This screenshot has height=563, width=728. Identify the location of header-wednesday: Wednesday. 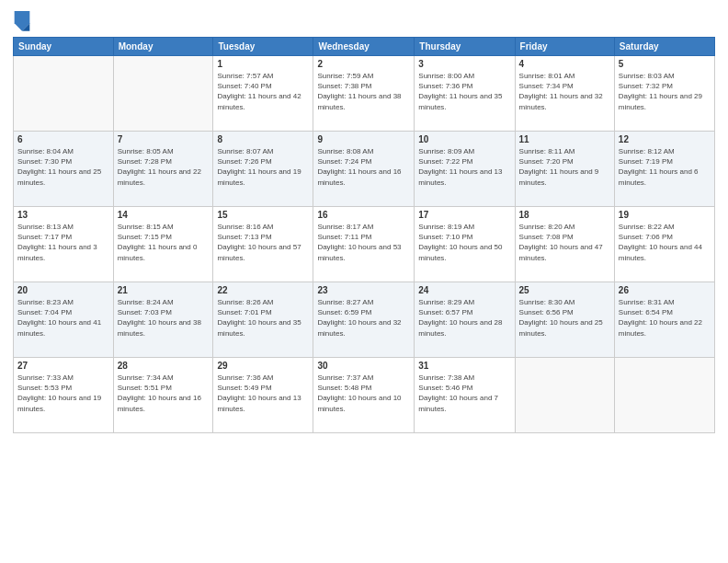
(364, 47).